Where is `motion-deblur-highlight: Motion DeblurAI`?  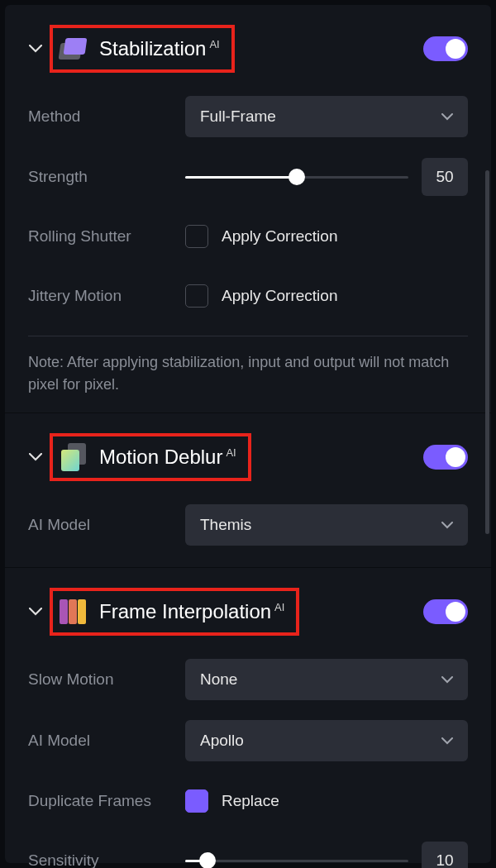 motion-deblur-highlight: Motion DeblurAI is located at coordinates (150, 457).